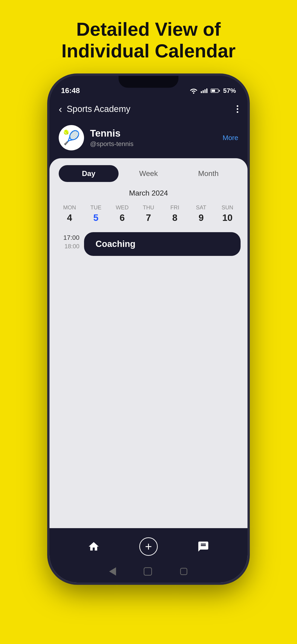 The image size is (297, 644). What do you see at coordinates (96, 214) in the screenshot?
I see `day-col-tue: TUE 5` at bounding box center [96, 214].